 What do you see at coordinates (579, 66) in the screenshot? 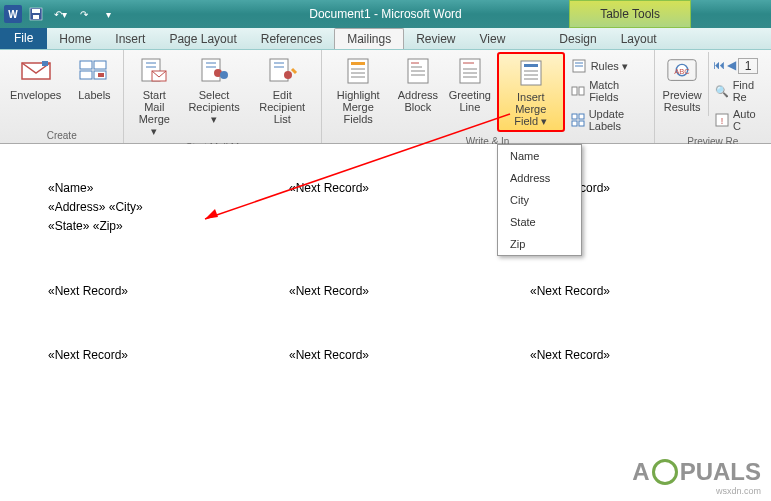
I see `rules-icon` at bounding box center [579, 66].